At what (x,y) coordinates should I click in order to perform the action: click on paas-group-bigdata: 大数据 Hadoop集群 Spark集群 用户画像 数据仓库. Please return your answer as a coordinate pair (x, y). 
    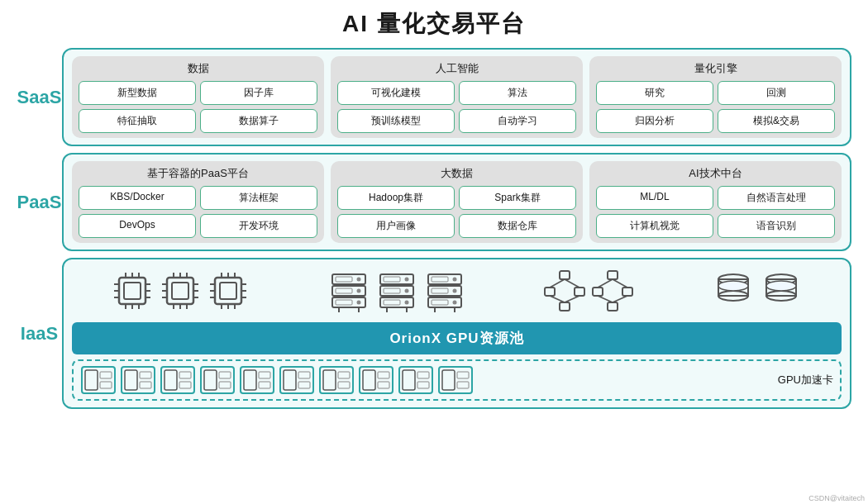
    Looking at the image, I should click on (456, 202).